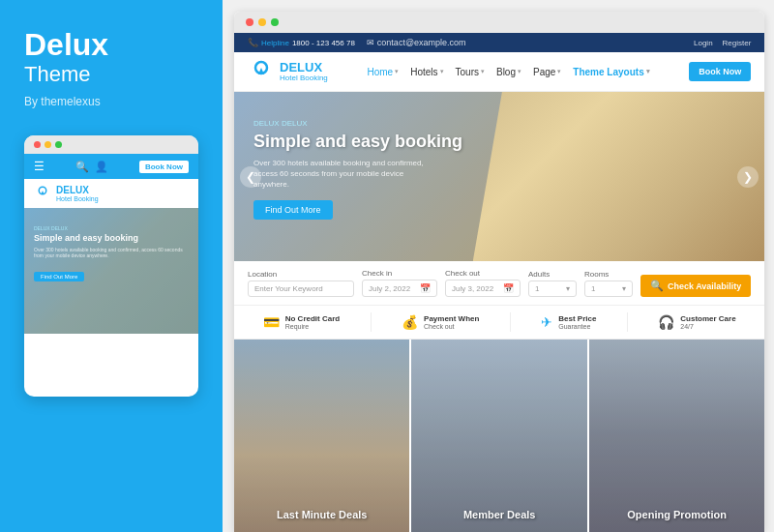  Describe the element at coordinates (677, 515) in the screenshot. I see `deal-3-label: Opening Promotion` at that location.